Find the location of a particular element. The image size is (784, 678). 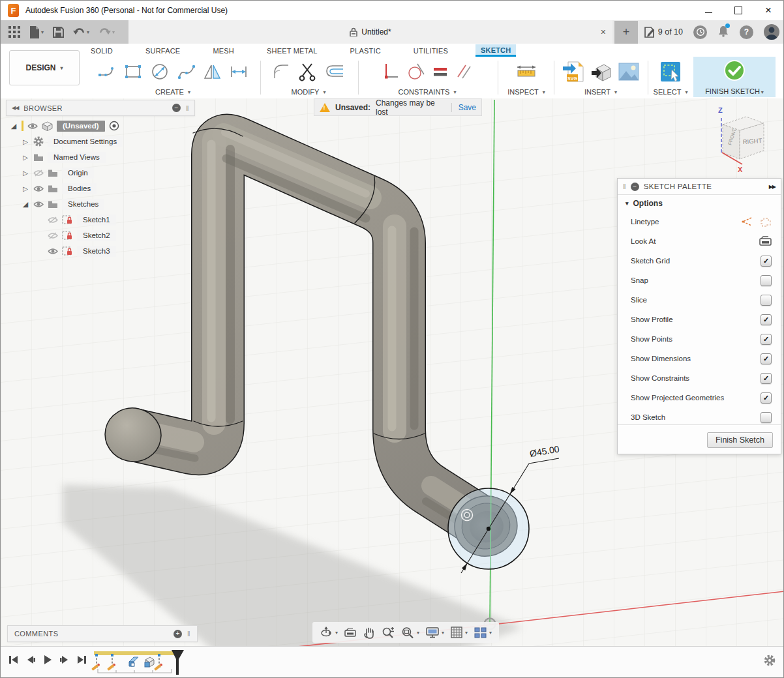

offset-tool-icon is located at coordinates (335, 72).